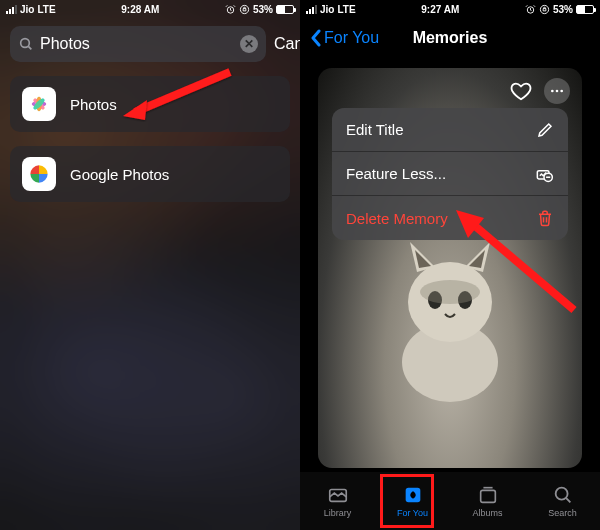 The height and width of the screenshot is (530, 600). I want to click on photos-app-icon, so click(39, 104).